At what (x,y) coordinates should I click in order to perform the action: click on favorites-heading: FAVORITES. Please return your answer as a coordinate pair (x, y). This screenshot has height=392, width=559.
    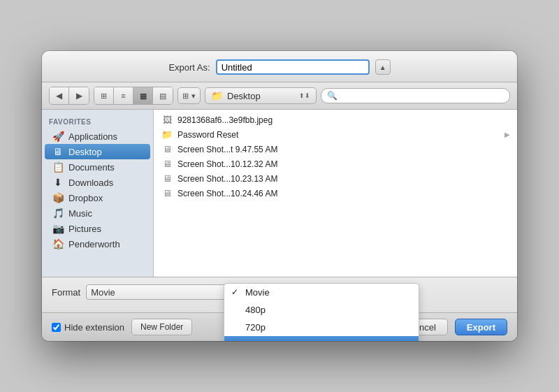
    Looking at the image, I should click on (98, 122).